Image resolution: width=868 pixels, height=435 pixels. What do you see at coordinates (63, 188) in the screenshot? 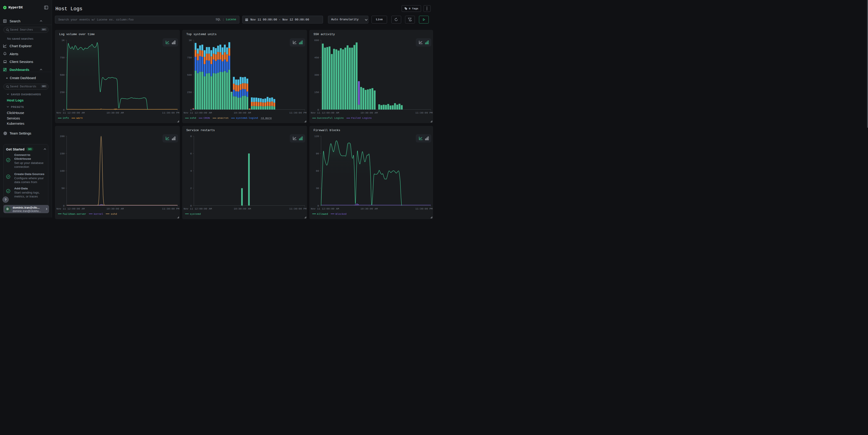
I see `svg-text: 50` at bounding box center [63, 188].